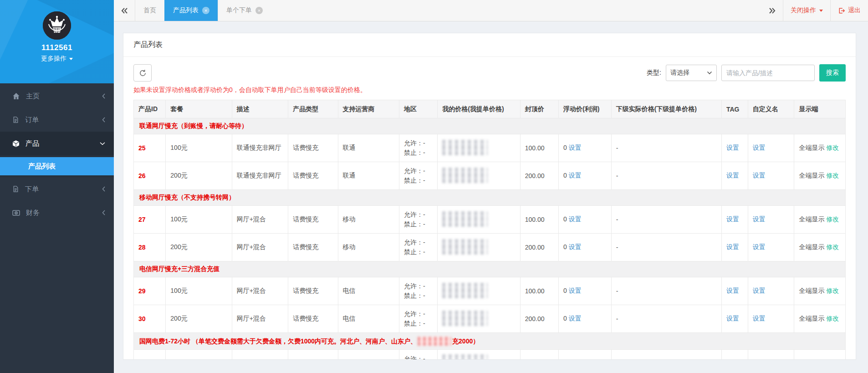 The width and height of the screenshot is (868, 373). Describe the element at coordinates (42, 167) in the screenshot. I see `submenu-item-label: 产品列表` at that location.